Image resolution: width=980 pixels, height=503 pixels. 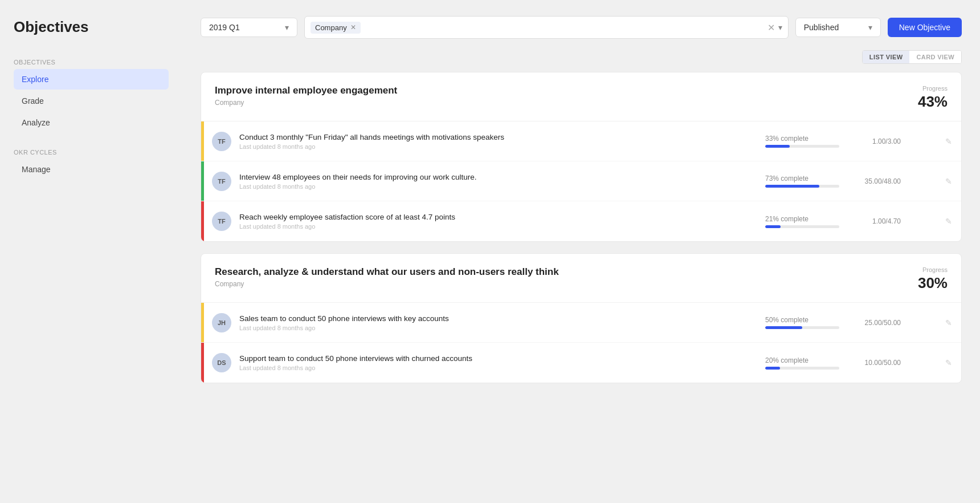 I want to click on objective-progress-value-1: 43%, so click(x=933, y=102).